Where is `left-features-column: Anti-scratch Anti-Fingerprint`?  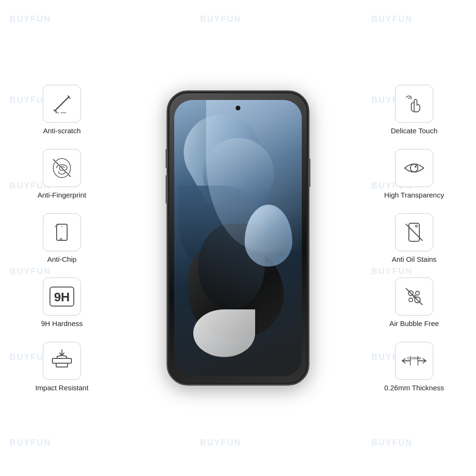 left-features-column: Anti-scratch Anti-Fingerprint is located at coordinates (62, 238).